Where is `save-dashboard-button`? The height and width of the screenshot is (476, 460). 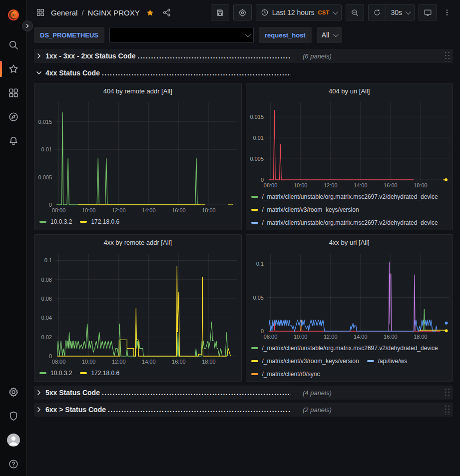 save-dashboard-button is located at coordinates (220, 12).